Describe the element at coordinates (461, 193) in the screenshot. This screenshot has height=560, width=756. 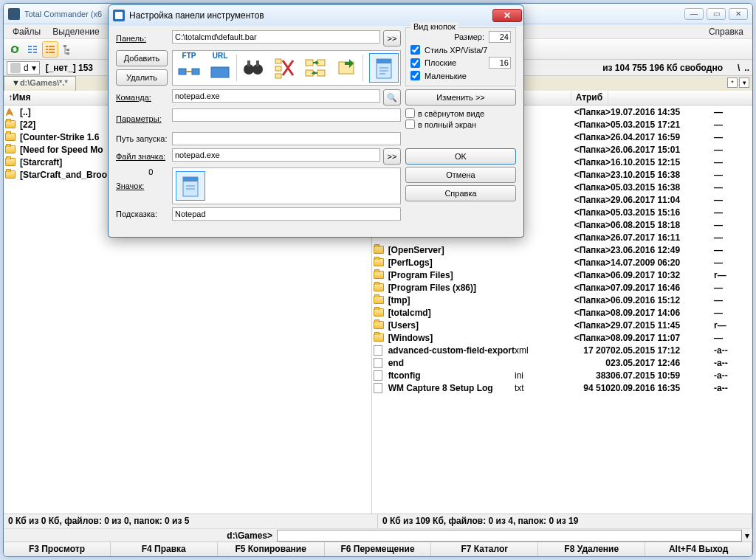
I see `help-button: Справка` at that location.